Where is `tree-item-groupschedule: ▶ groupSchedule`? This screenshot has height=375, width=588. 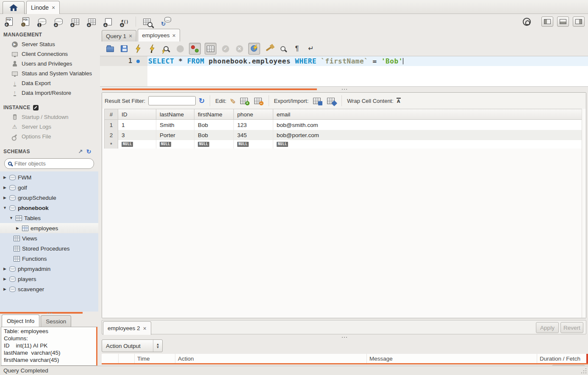
tree-item-groupschedule: ▶ groupSchedule is located at coordinates (49, 198).